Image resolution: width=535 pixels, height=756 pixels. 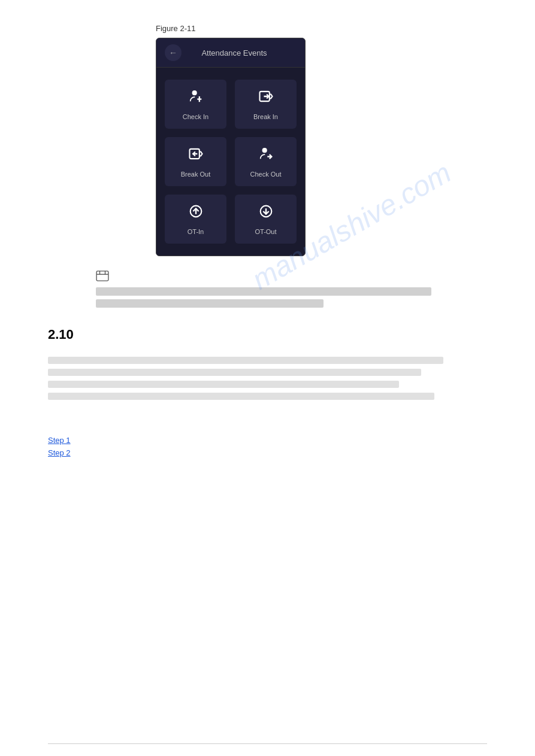 I want to click on ot-out-label: OT-Out, so click(x=265, y=232).